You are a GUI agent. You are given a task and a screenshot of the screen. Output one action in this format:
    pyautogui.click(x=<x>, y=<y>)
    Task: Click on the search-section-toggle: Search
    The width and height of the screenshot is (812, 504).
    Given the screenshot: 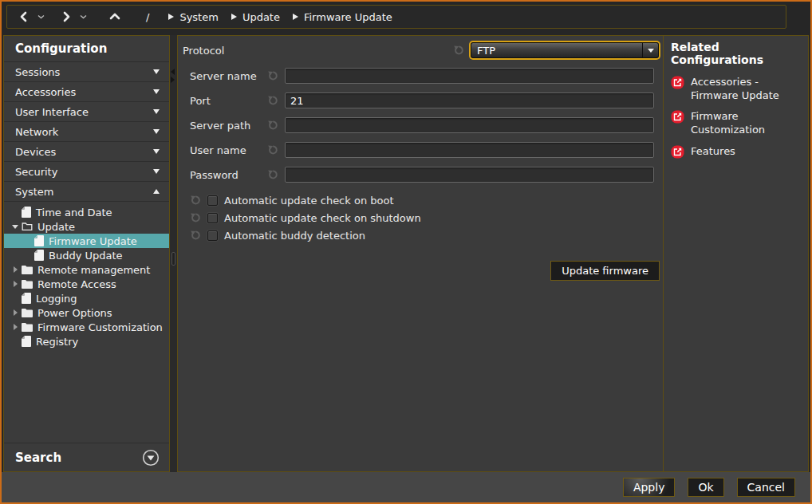 What is the action you would take?
    pyautogui.click(x=86, y=457)
    